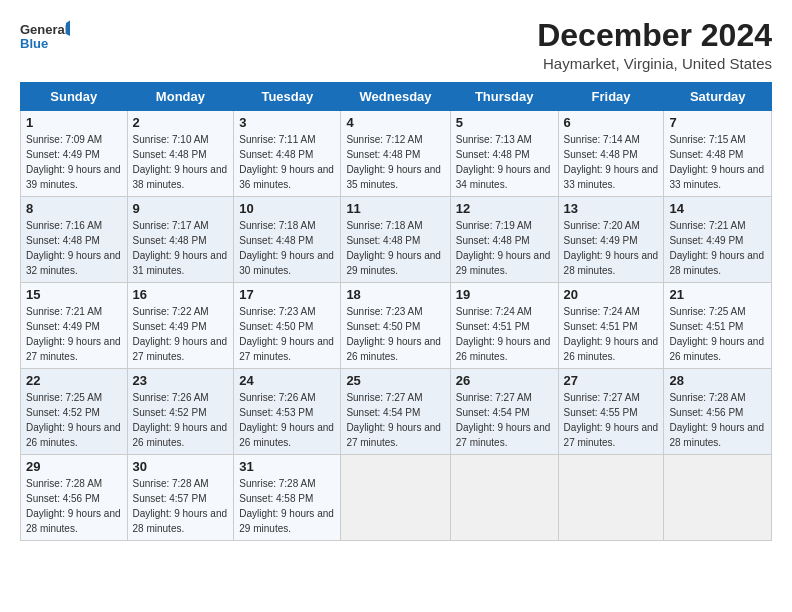  What do you see at coordinates (716, 162) in the screenshot?
I see `day-info: Sunrise: 7:15 AM Sunset: 4:48 PM Dayligh…` at bounding box center [716, 162].